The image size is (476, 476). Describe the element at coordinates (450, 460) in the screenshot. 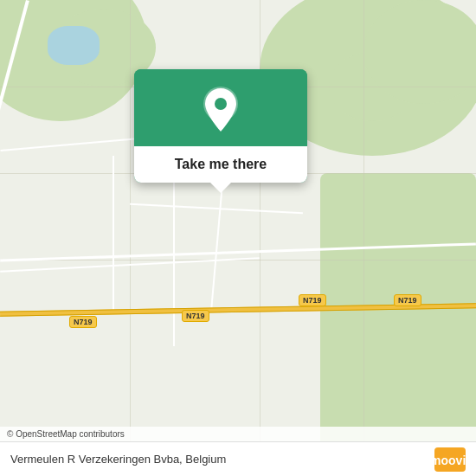

I see `svg-text: moovit` at that location.